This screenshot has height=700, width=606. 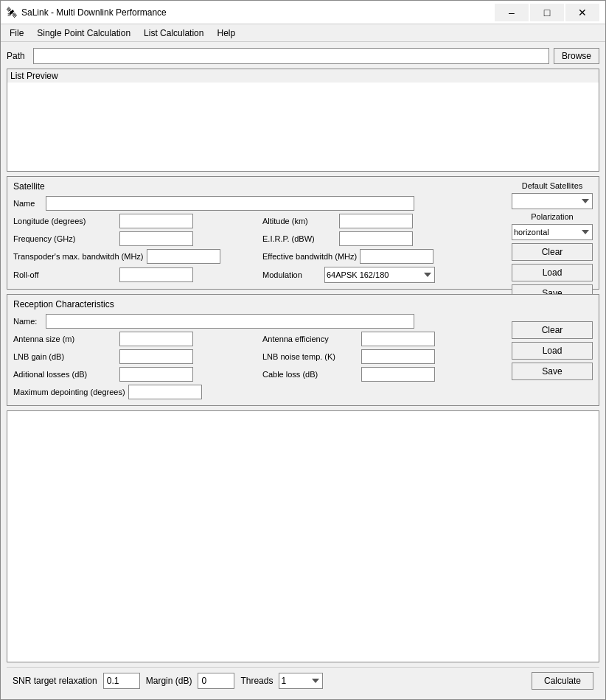 What do you see at coordinates (134, 357) in the screenshot?
I see `lnb-gain-row: LNB gain (dB)` at bounding box center [134, 357].